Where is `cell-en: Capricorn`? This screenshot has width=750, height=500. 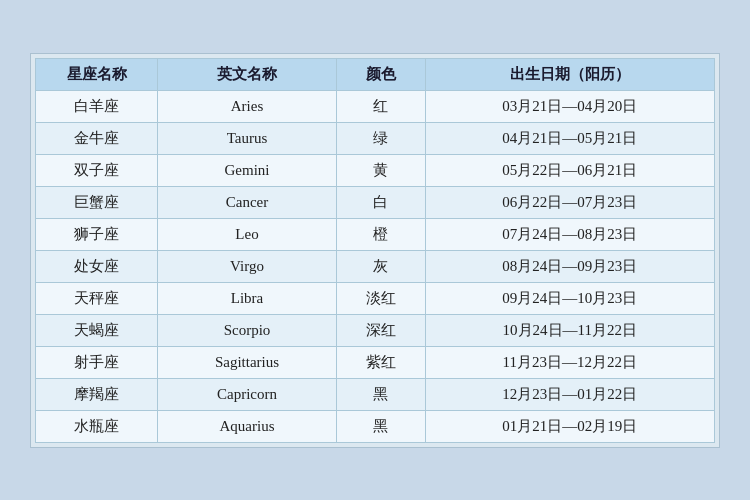 cell-en: Capricorn is located at coordinates (247, 394).